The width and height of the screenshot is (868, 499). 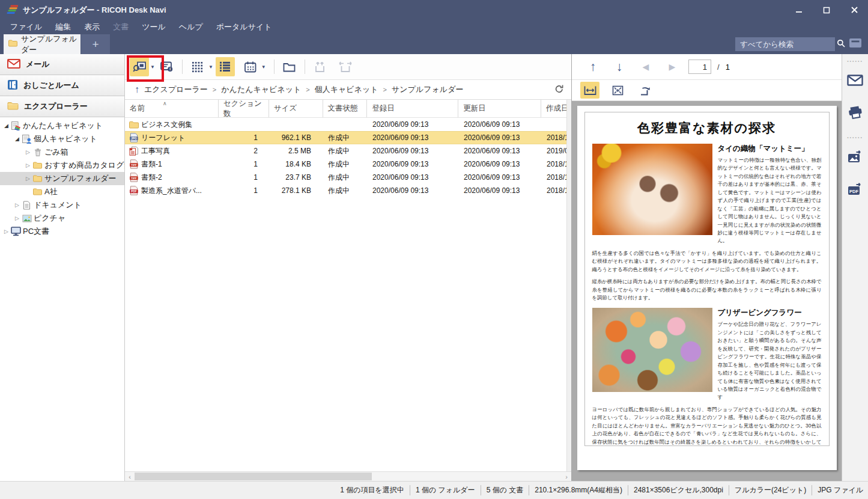 What do you see at coordinates (62, 192) in the screenshot?
I see `tree-item: A社` at bounding box center [62, 192].